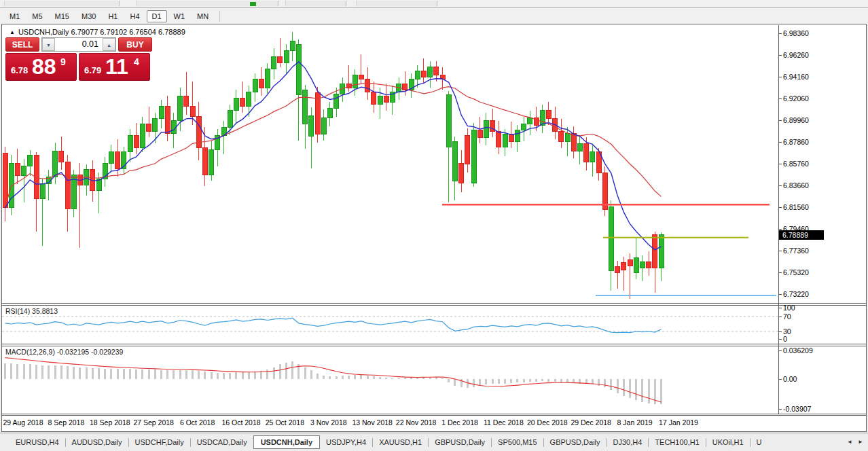 This screenshot has height=451, width=868. I want to click on price-axis-label: 6.75320, so click(796, 272).